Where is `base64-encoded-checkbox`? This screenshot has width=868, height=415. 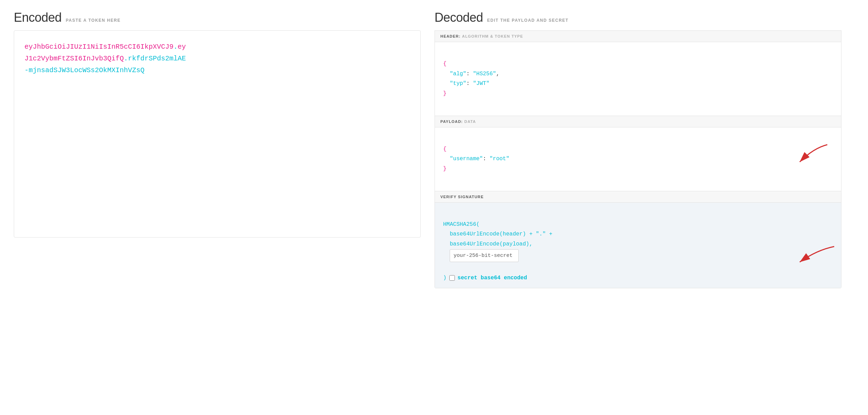
base64-encoded-checkbox is located at coordinates (452, 278).